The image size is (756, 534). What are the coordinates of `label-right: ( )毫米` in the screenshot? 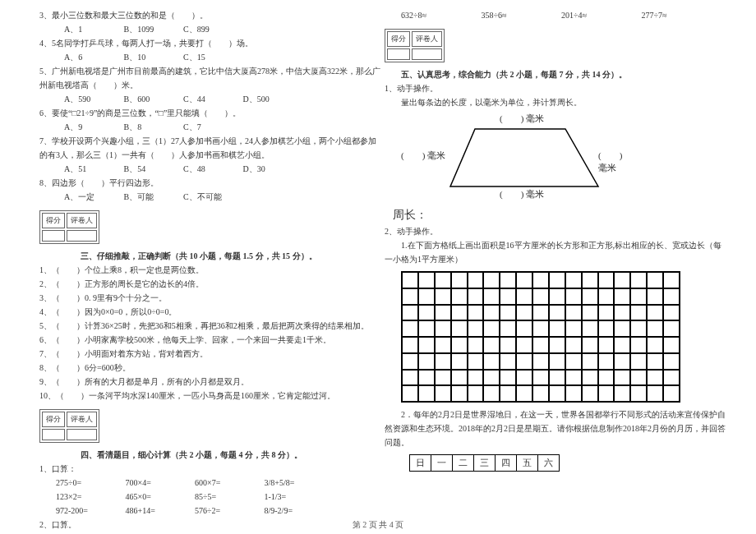 It's located at (615, 162).